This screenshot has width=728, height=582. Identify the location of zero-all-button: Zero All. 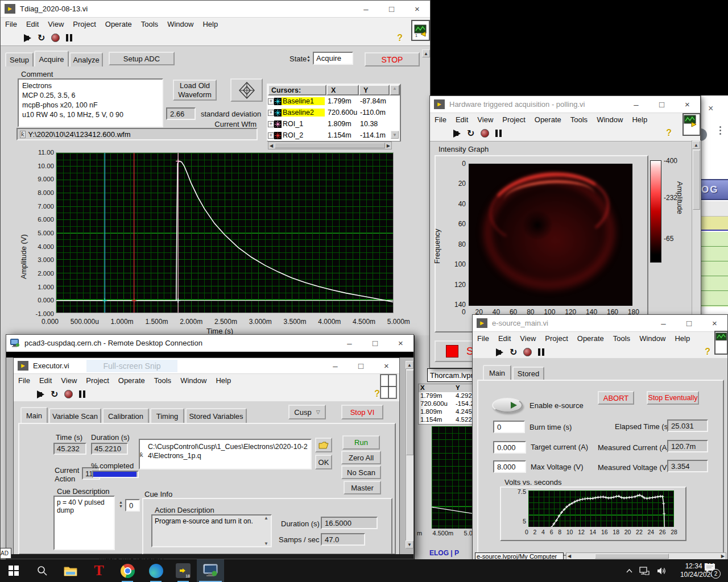
(361, 458).